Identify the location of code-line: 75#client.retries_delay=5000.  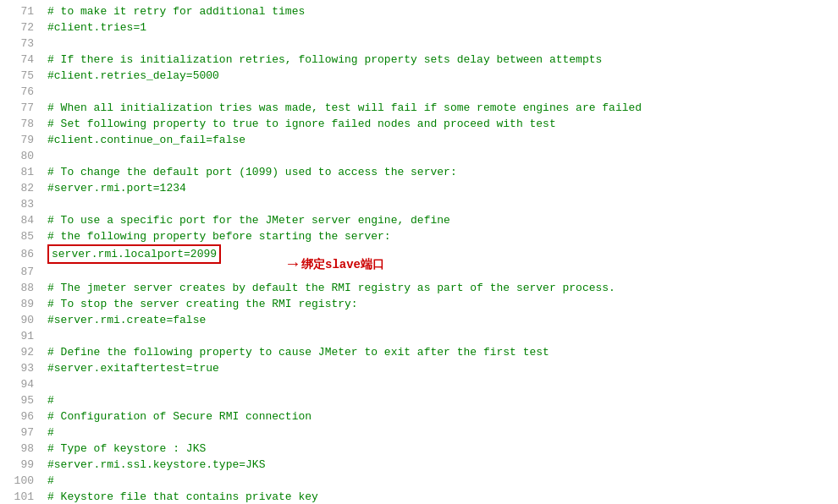
(419, 76).